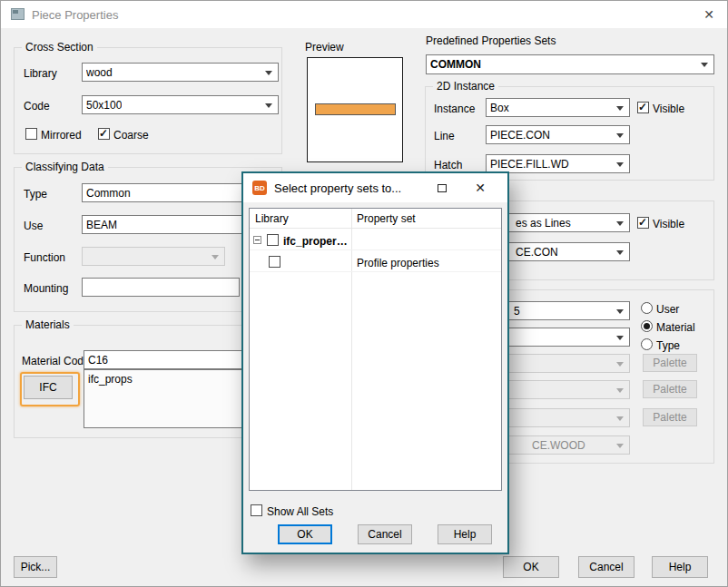  Describe the element at coordinates (646, 308) in the screenshot. I see `user-radio` at that location.